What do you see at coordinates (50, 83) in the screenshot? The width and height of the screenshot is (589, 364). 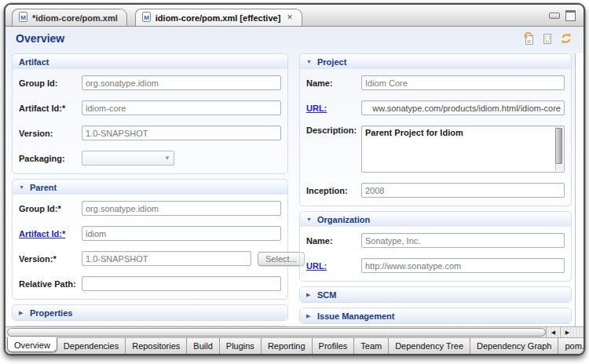 I see `group-id-label: Group Id:` at bounding box center [50, 83].